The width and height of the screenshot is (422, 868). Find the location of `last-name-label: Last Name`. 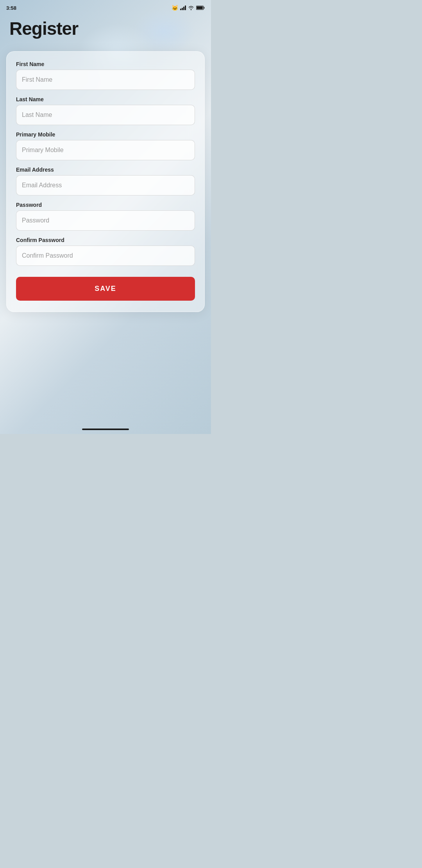

last-name-label: Last Name is located at coordinates (106, 99).